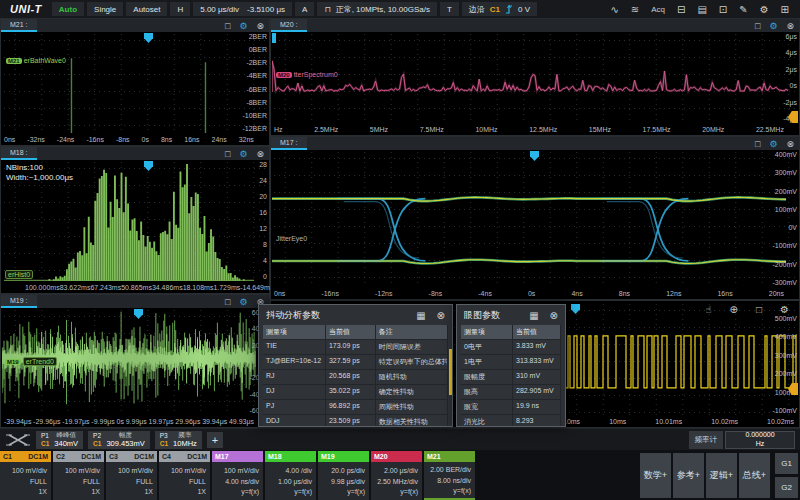 This screenshot has height=500, width=800. I want to click on channel-setting: 4.00 ns/div, so click(242, 482).